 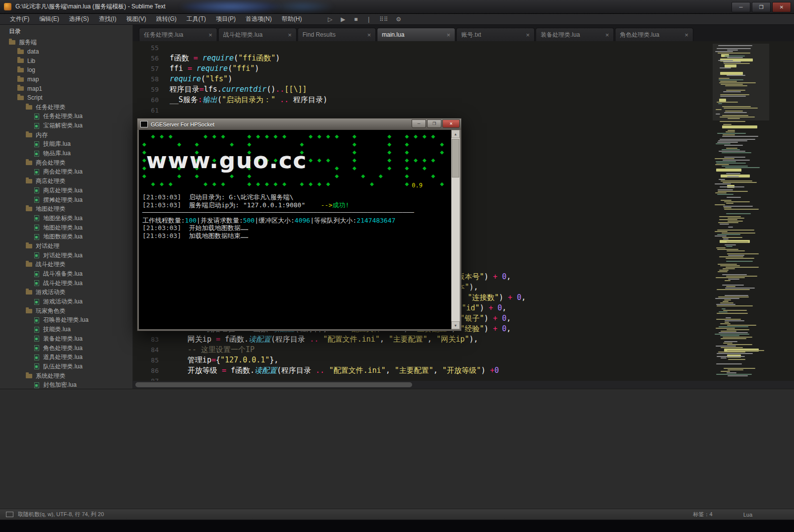 What do you see at coordinates (451, 124) in the screenshot?
I see `console-close-button: ✕` at bounding box center [451, 124].